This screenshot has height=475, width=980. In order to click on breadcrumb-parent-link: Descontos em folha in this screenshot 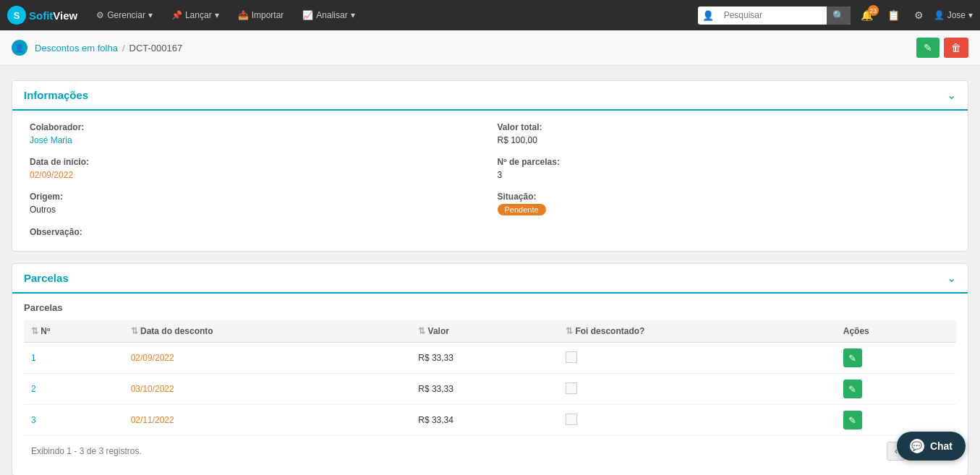, I will do `click(77, 48)`.